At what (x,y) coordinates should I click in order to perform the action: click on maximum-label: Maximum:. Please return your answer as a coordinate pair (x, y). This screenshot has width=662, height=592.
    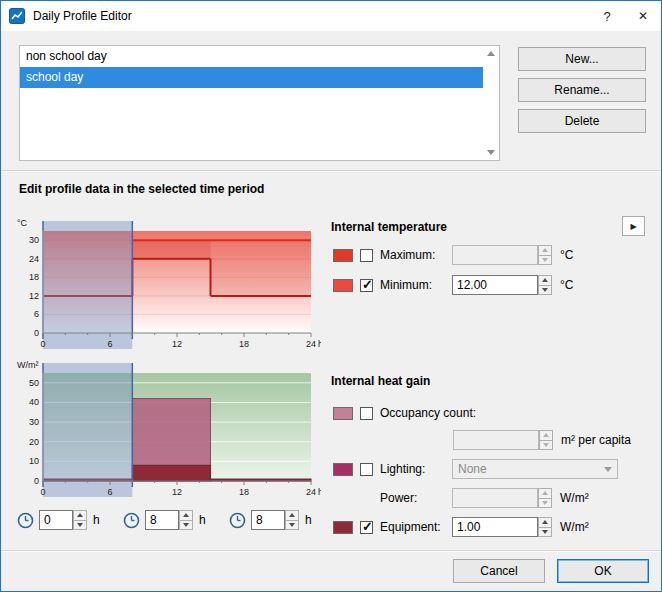
    Looking at the image, I should click on (416, 255).